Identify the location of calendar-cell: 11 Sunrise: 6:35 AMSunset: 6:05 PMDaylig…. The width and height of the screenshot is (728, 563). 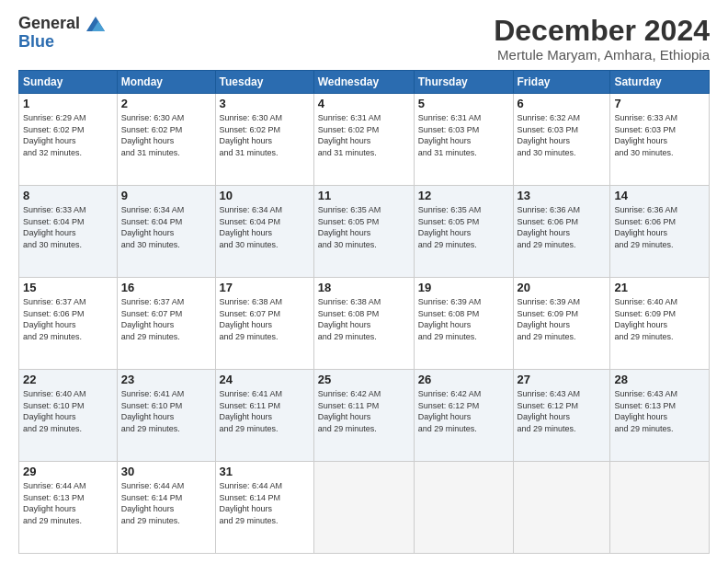
(364, 232).